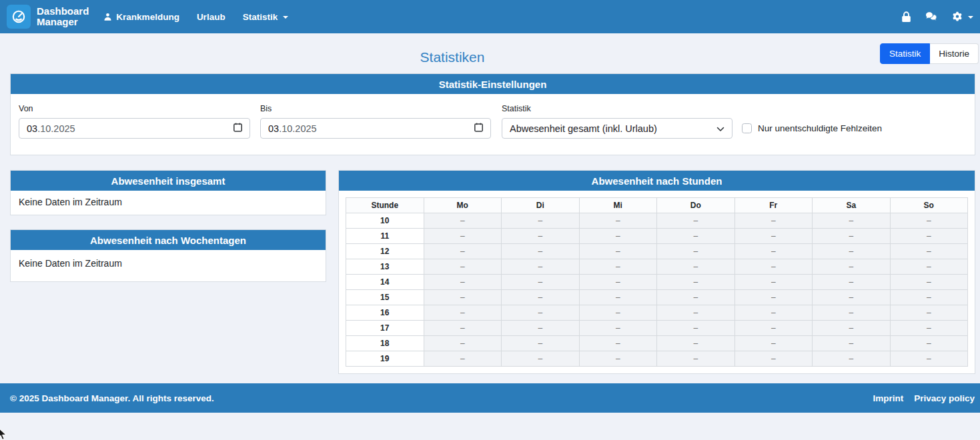 The image size is (980, 440). What do you see at coordinates (386, 205) in the screenshot?
I see `column-header: Stunde` at bounding box center [386, 205].